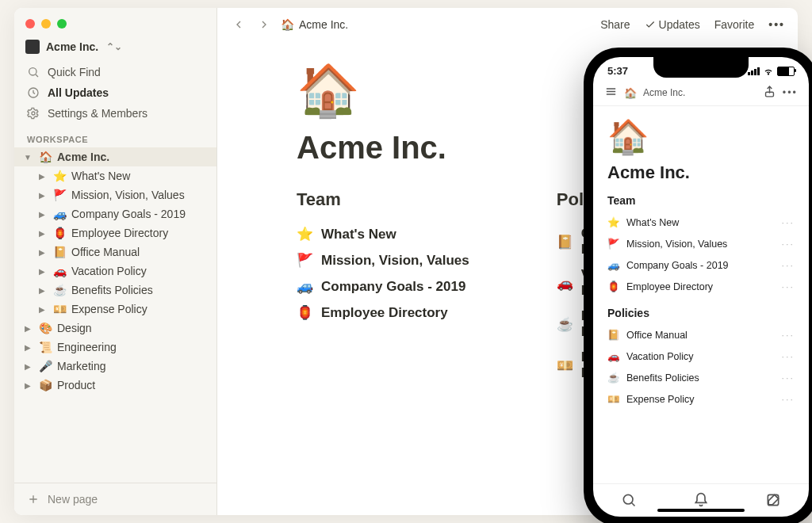 The width and height of the screenshot is (812, 523). Describe the element at coordinates (59, 233) in the screenshot. I see `page-emoji: 🏮` at that location.